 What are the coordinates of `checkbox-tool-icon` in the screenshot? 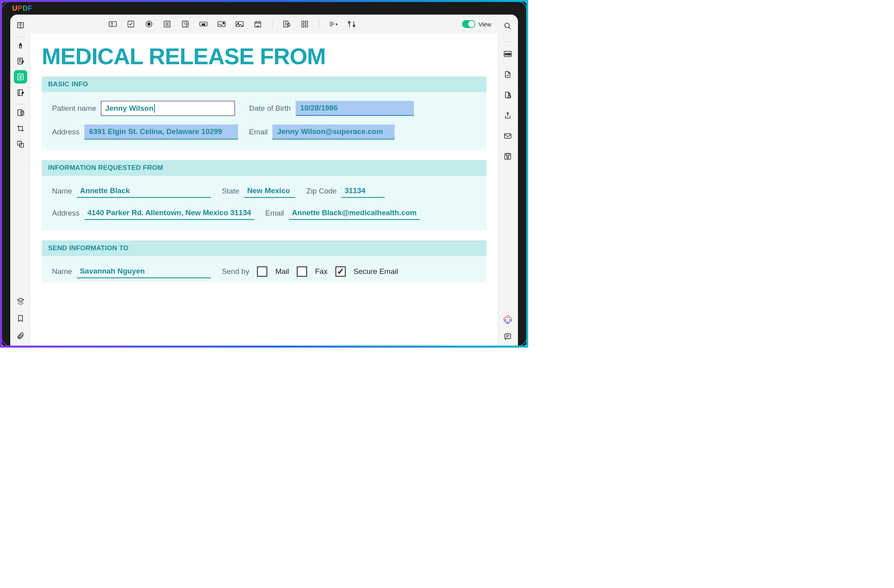 It's located at (131, 24).